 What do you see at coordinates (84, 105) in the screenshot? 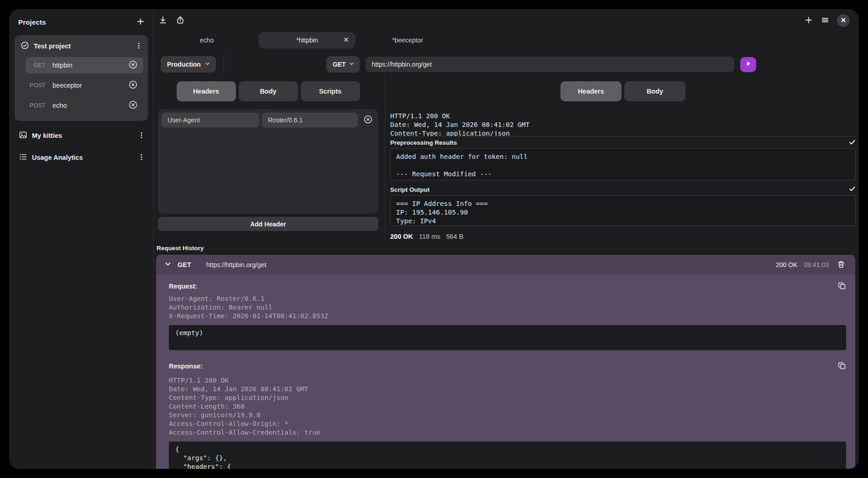
I see `request-item-echo: POST echo` at bounding box center [84, 105].